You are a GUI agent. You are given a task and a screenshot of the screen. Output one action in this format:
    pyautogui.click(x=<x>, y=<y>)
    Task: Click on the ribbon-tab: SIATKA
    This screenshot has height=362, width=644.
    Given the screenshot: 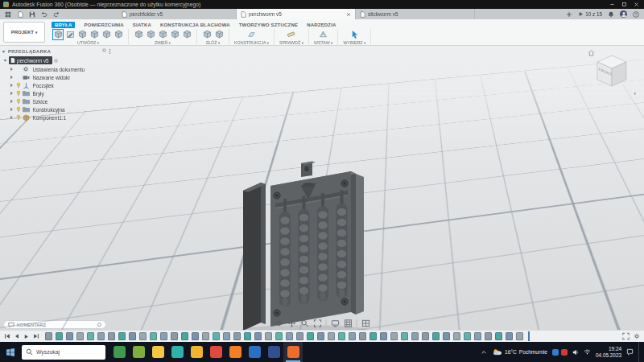 What is the action you would take?
    pyautogui.click(x=142, y=25)
    